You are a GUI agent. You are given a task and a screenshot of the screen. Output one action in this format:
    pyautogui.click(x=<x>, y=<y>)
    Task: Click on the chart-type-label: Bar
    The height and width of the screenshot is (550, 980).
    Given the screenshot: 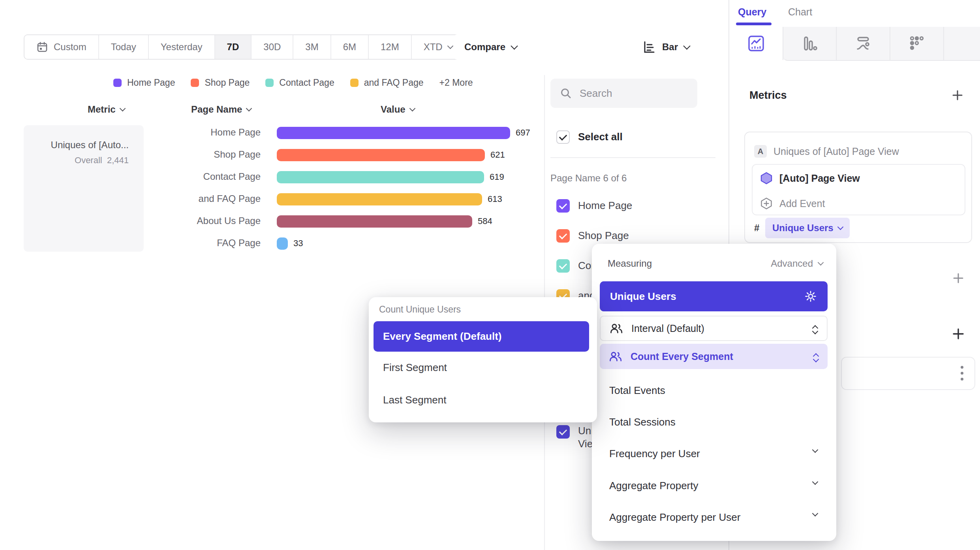 What is the action you would take?
    pyautogui.click(x=670, y=47)
    